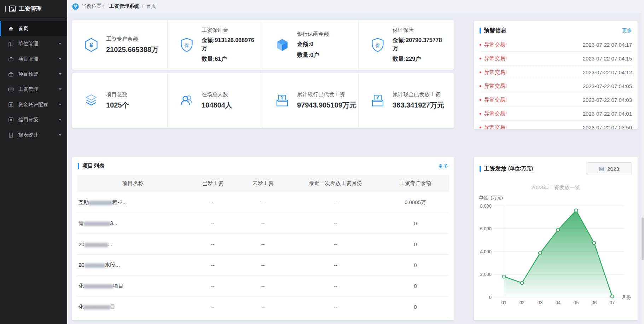 This screenshot has height=324, width=644. Describe the element at coordinates (263, 319) in the screenshot. I see `table-row: ▇▇▇▇▇▇▇▇▇▇▇ -- -- -- 0` at that location.